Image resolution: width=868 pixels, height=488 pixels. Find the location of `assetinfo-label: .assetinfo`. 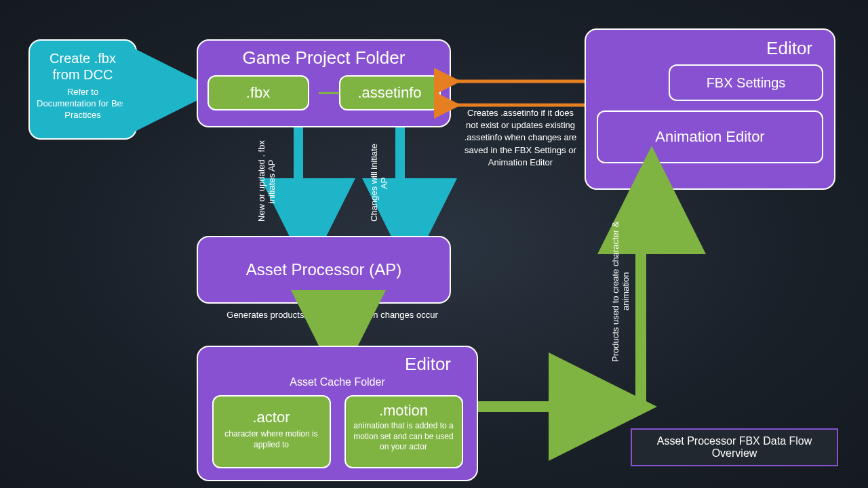

assetinfo-label: .assetinfo is located at coordinates (389, 93).